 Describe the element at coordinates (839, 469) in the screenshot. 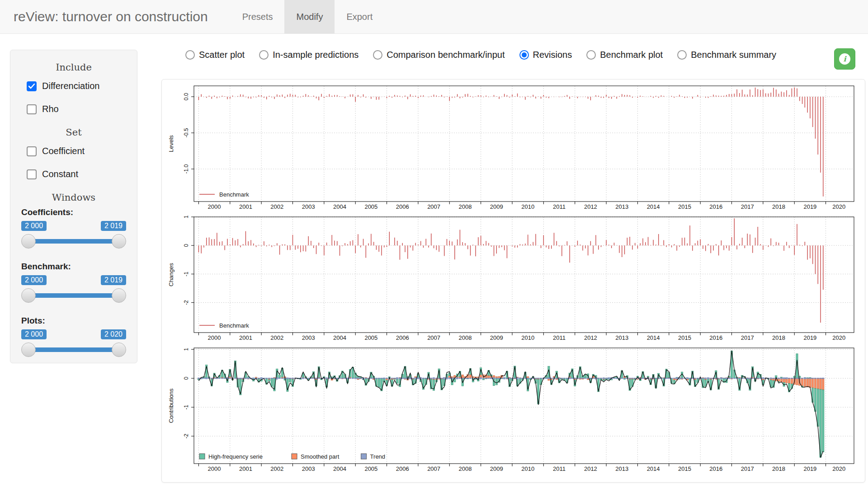

I see `svg-text: 2020` at that location.